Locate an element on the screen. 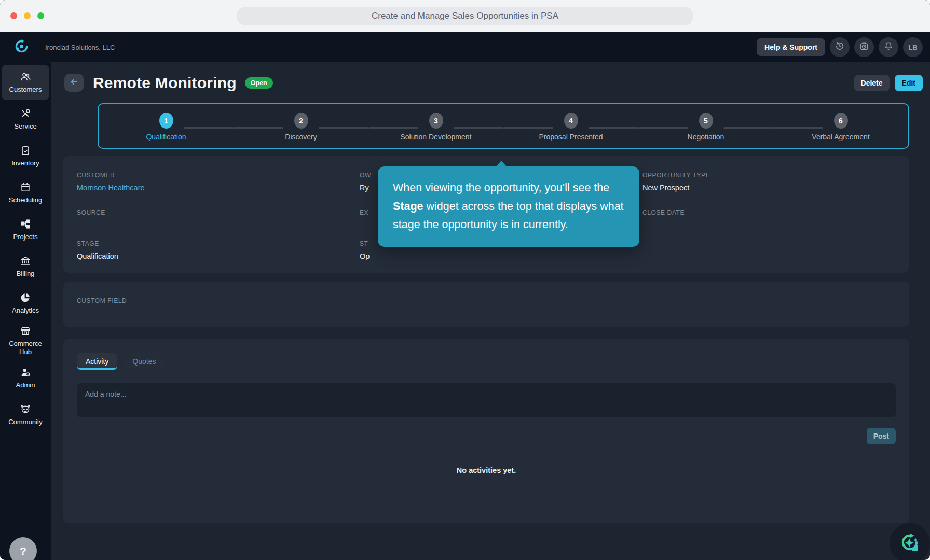  sidebar-item-label: Community is located at coordinates (25, 422).